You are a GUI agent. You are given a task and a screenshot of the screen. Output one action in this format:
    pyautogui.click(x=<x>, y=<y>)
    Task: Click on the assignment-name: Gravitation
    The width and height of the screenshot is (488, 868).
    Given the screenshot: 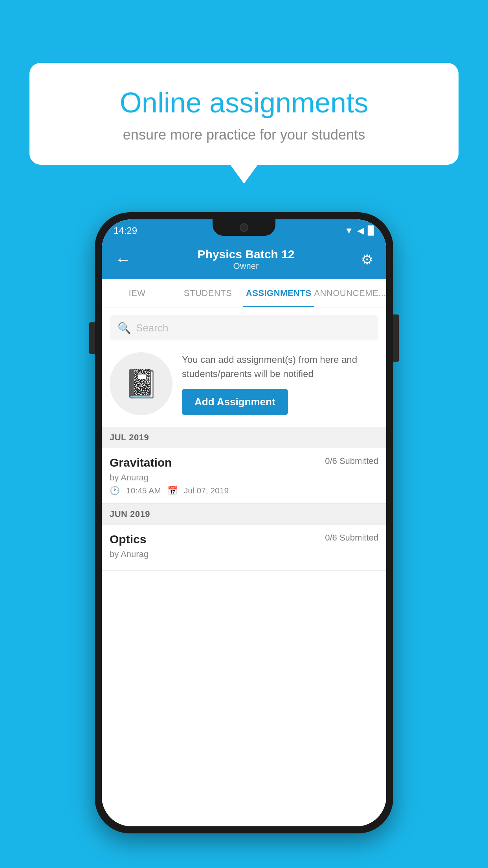 What is the action you would take?
    pyautogui.click(x=141, y=463)
    